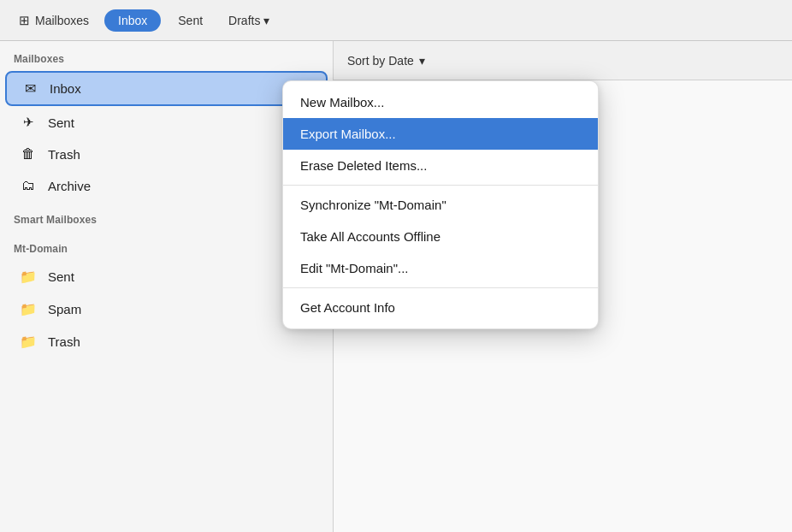 The width and height of the screenshot is (792, 532). What do you see at coordinates (65, 310) in the screenshot?
I see `mt-spam-label: Spam` at bounding box center [65, 310].